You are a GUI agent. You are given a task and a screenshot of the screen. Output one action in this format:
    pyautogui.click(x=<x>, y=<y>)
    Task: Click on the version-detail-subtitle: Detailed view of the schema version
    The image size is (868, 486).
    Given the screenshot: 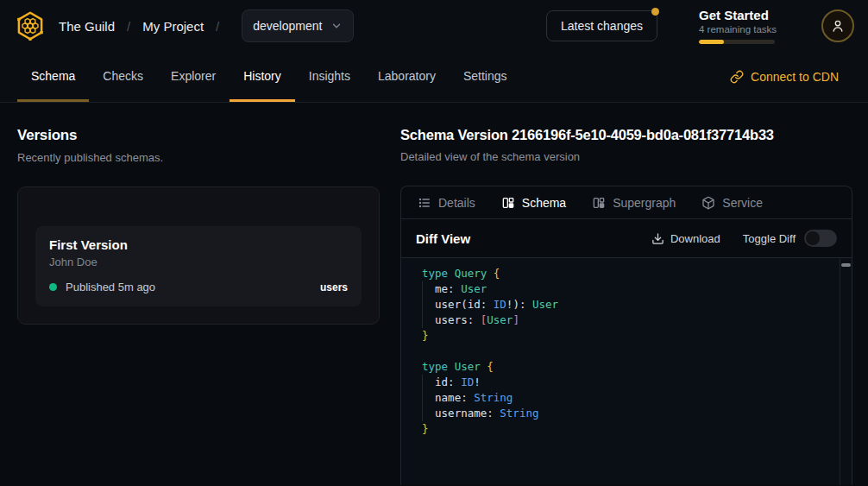 What is the action you would take?
    pyautogui.click(x=626, y=157)
    